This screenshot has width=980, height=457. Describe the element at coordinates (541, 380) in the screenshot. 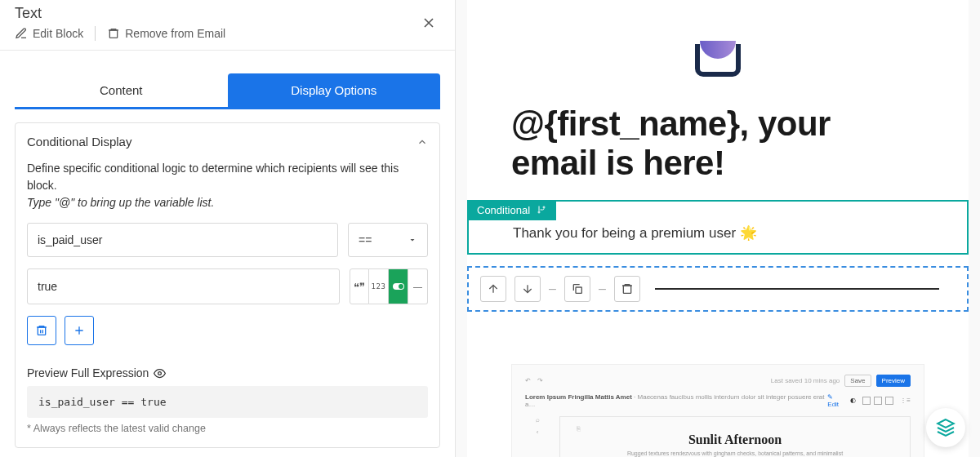

I see `redo-icon: ↷` at that location.